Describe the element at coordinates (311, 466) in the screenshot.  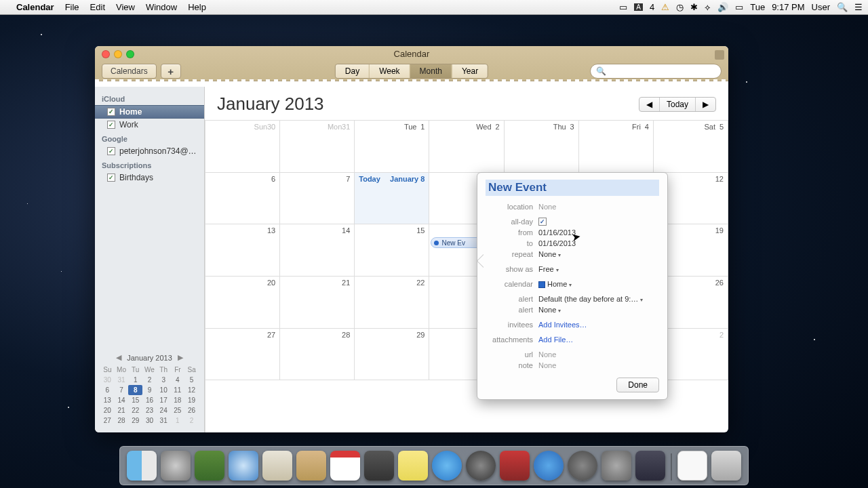
I see `dock-contacts-icon` at that location.